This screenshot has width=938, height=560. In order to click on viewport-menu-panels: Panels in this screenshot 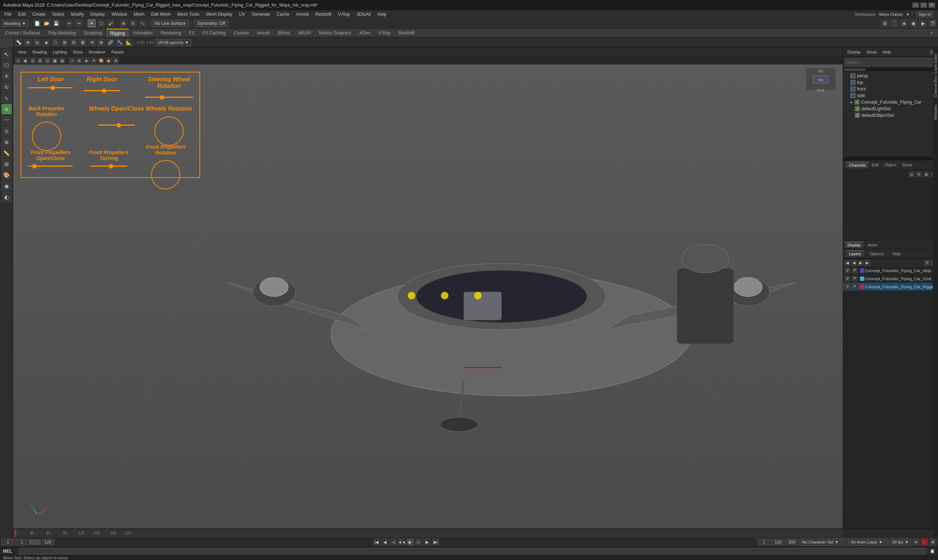, I will do `click(118, 52)`.